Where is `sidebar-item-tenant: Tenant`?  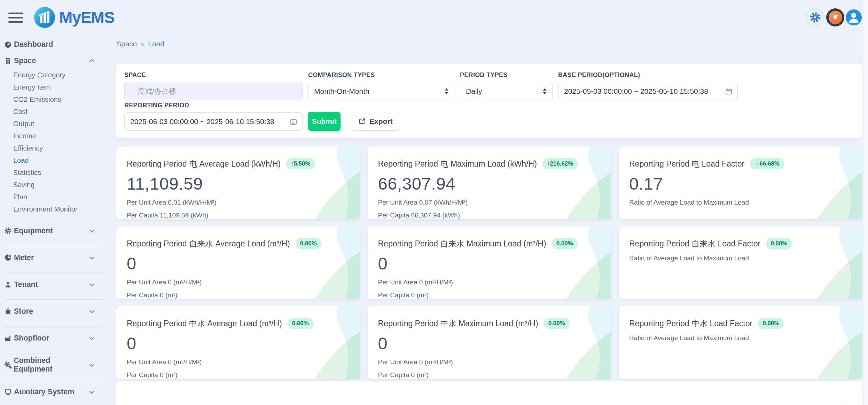
sidebar-item-tenant: Tenant is located at coordinates (54, 284).